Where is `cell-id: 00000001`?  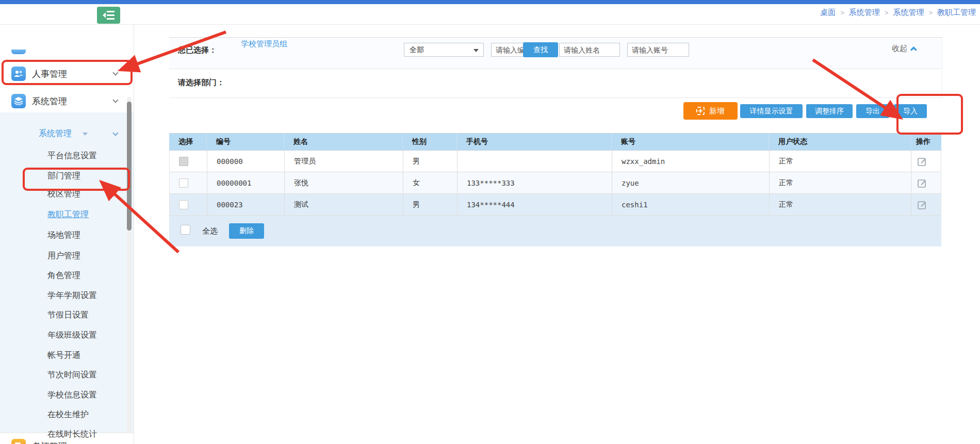 cell-id: 00000001 is located at coordinates (246, 183).